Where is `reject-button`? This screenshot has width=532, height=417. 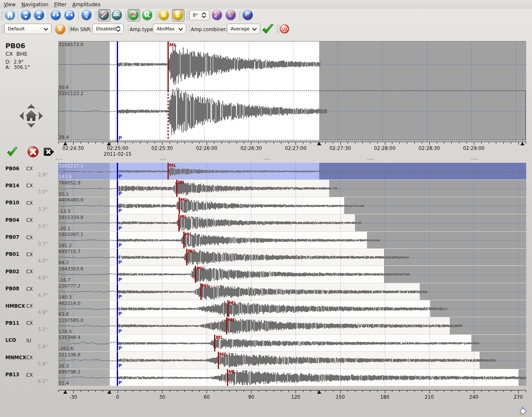
reject-button is located at coordinates (33, 152).